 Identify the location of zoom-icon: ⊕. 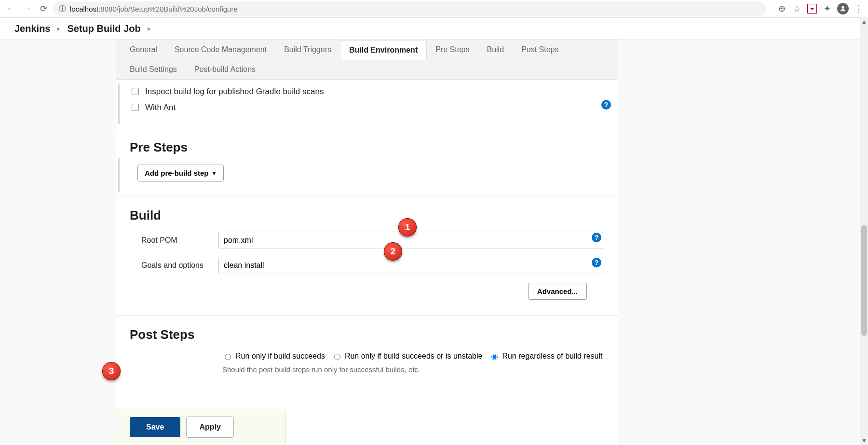
(782, 9).